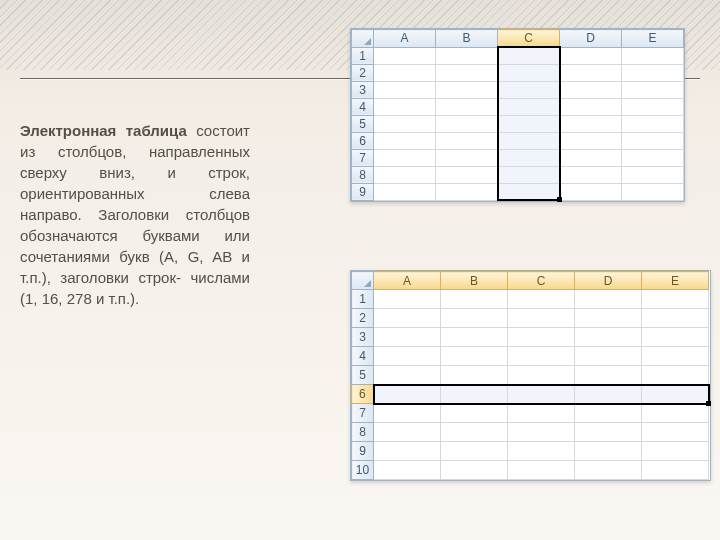 This screenshot has width=720, height=540. Describe the element at coordinates (363, 281) in the screenshot. I see `select-all-corner` at that location.